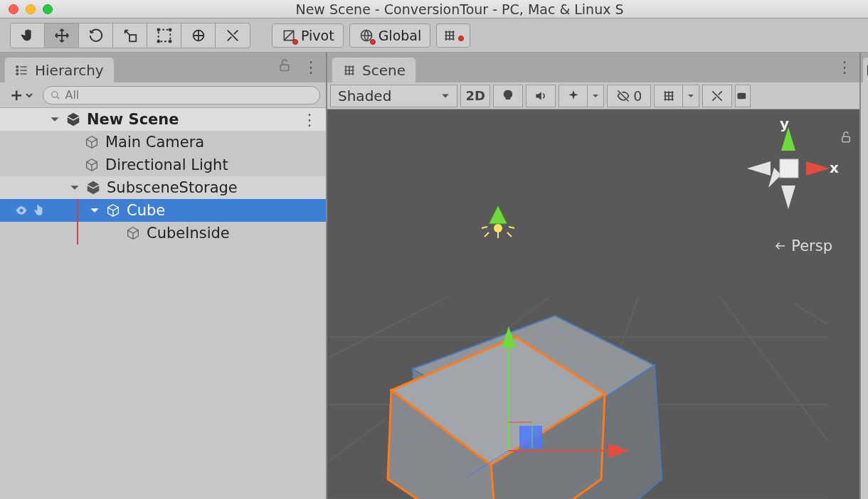 The image size is (868, 499). I want to click on item-label: Directional Light, so click(166, 165).